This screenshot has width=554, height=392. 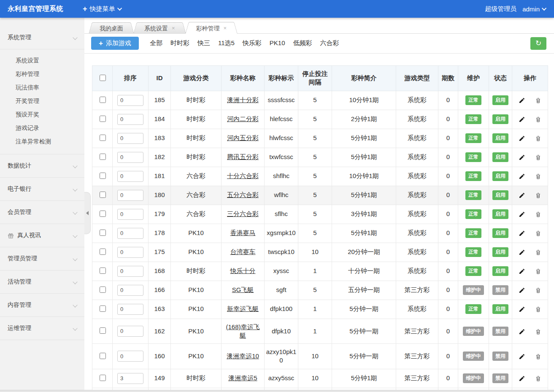 I want to click on sidebar-group: 活动管理, so click(x=42, y=282).